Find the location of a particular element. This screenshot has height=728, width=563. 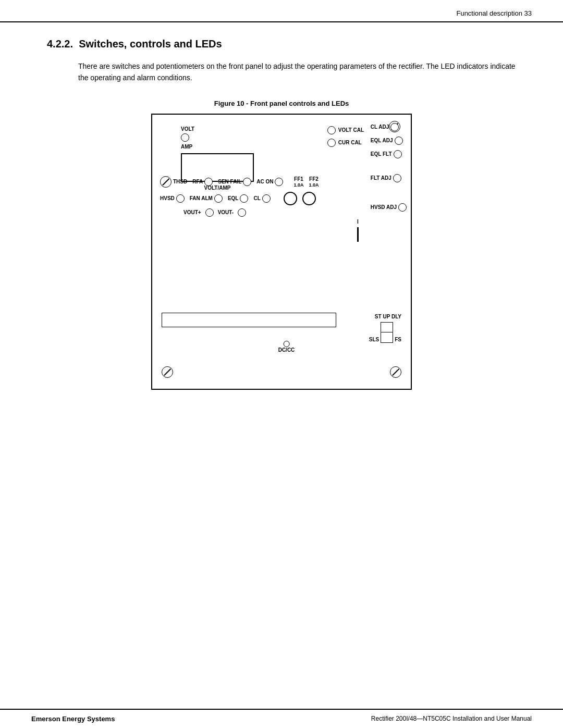

amp-label: AMP is located at coordinates (188, 147).